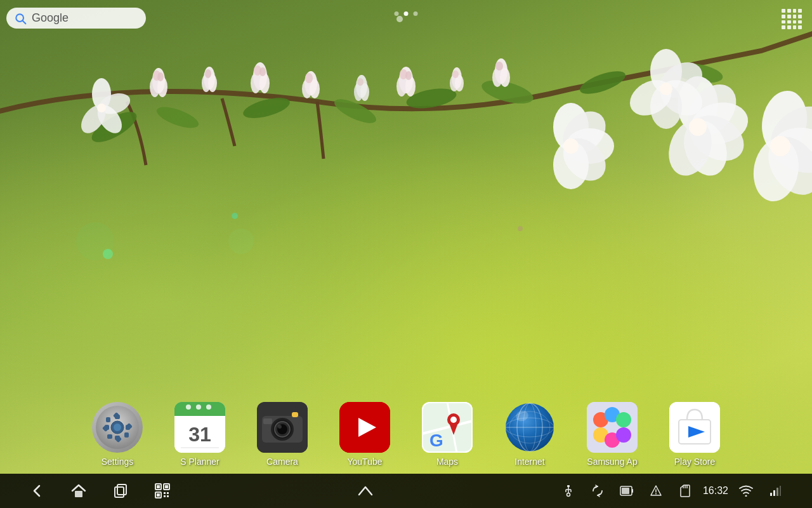 The image size is (812, 508). Describe the element at coordinates (695, 462) in the screenshot. I see `playstore-app-label: Play Store` at that location.